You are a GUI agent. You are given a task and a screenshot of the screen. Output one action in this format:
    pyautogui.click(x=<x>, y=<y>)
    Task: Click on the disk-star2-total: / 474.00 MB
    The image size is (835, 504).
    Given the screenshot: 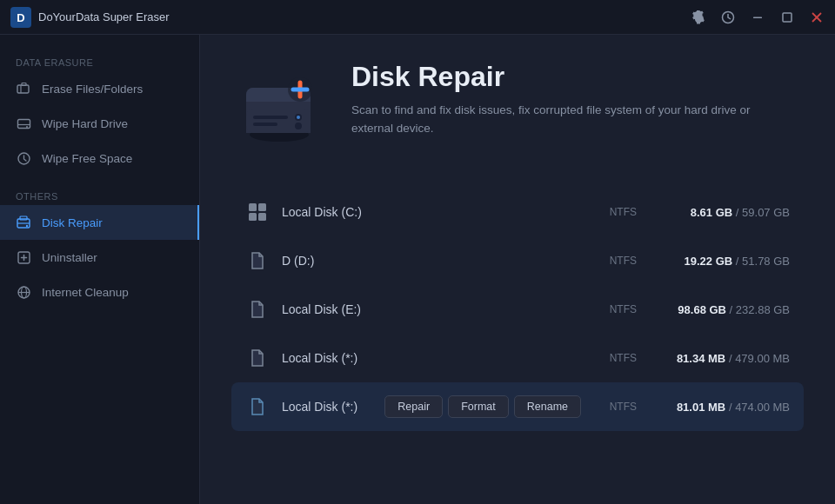 What is the action you would take?
    pyautogui.click(x=759, y=407)
    